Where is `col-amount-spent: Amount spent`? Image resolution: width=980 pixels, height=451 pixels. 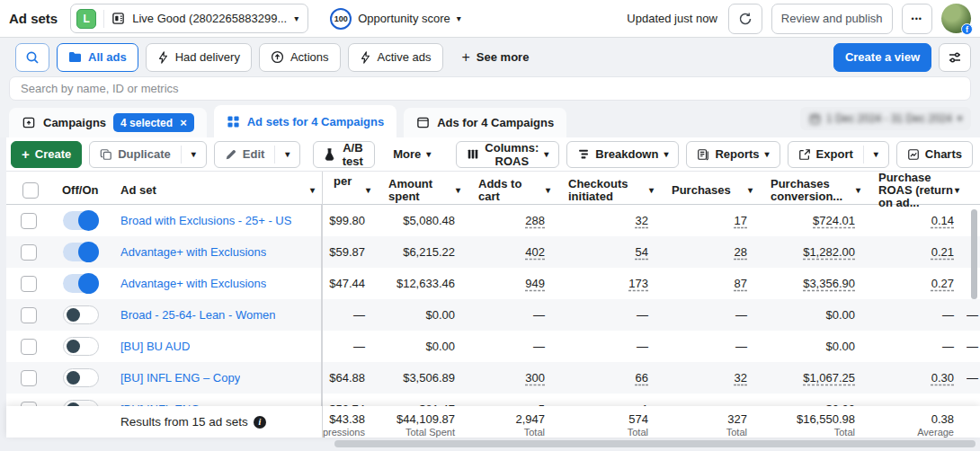 col-amount-spent: Amount spent is located at coordinates (423, 190).